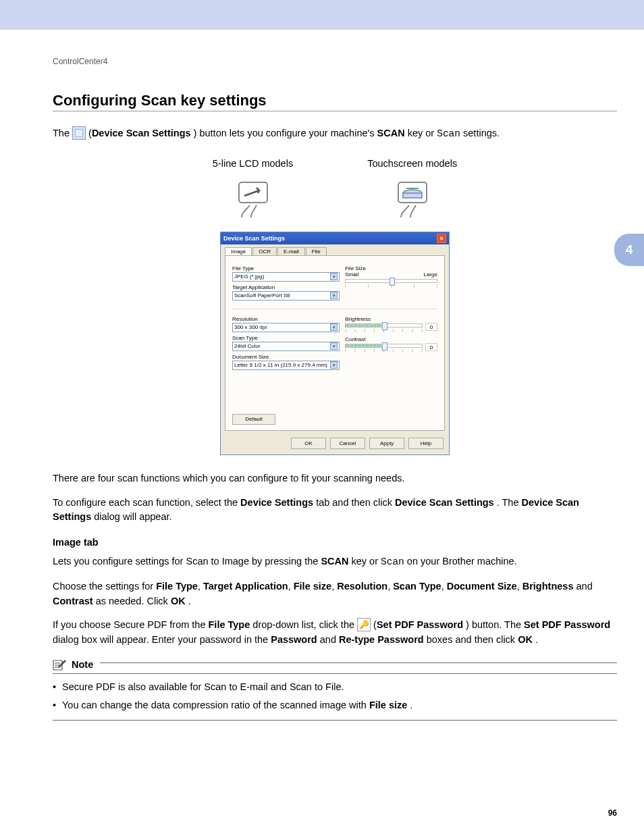 This screenshot has width=644, height=834. Describe the element at coordinates (352, 274) in the screenshot. I see `file-size-small: Small` at that location.